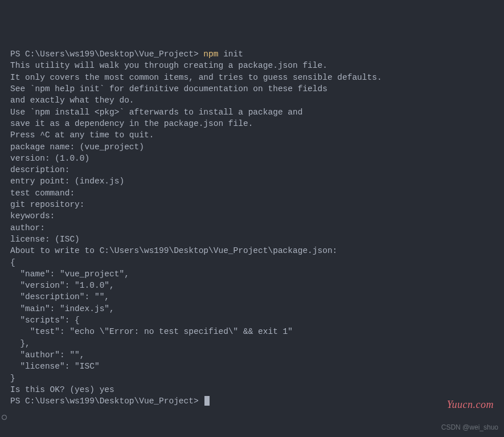 Image resolution: width=504 pixels, height=437 pixels. What do you see at coordinates (470, 405) in the screenshot?
I see `watermark-yuucn: Yuucn.com` at bounding box center [470, 405].